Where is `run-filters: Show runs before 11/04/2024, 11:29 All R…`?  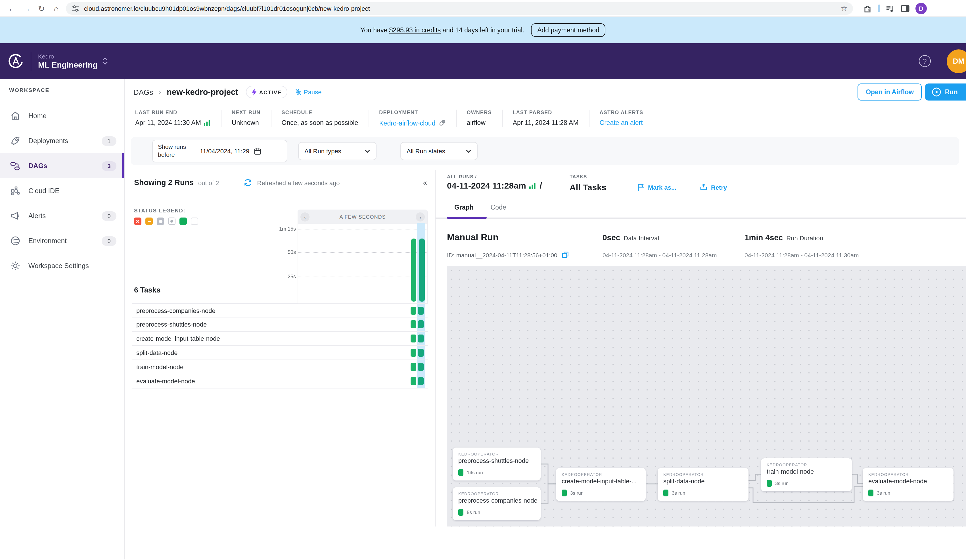 run-filters: Show runs before 11/04/2024, 11:29 All R… is located at coordinates (545, 151).